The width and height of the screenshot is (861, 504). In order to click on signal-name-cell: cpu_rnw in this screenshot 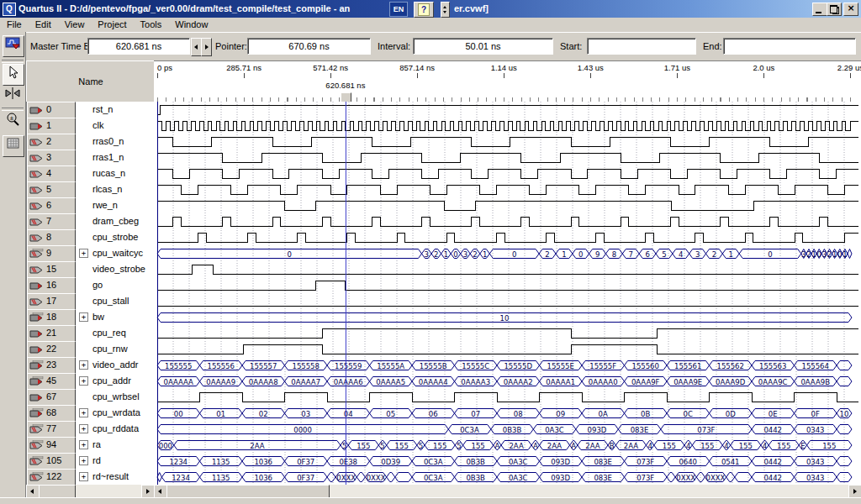, I will do `click(115, 349)`.